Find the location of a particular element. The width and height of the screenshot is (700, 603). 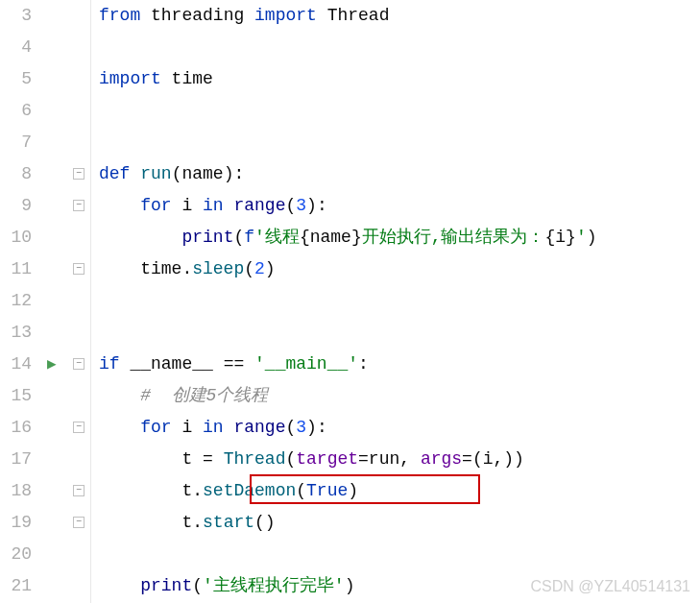

code-line: from threading import Thread is located at coordinates (399, 15).